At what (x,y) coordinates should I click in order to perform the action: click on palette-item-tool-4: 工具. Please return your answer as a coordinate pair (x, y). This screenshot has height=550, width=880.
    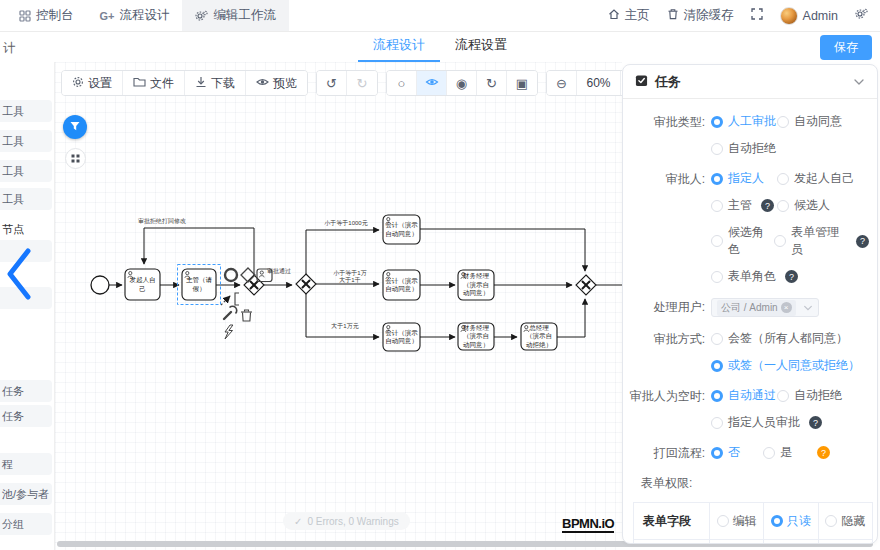
    Looking at the image, I should click on (26, 199).